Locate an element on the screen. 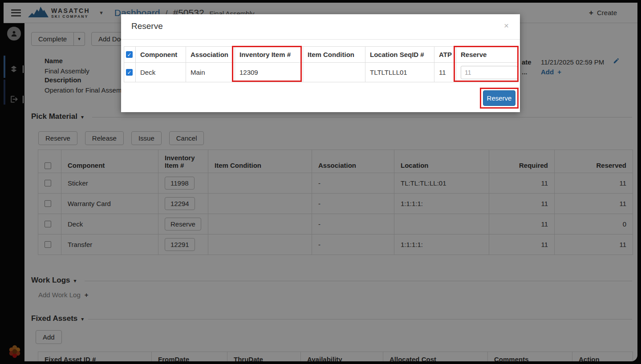  modal-cell-inventory-item: 12309 is located at coordinates (269, 73).